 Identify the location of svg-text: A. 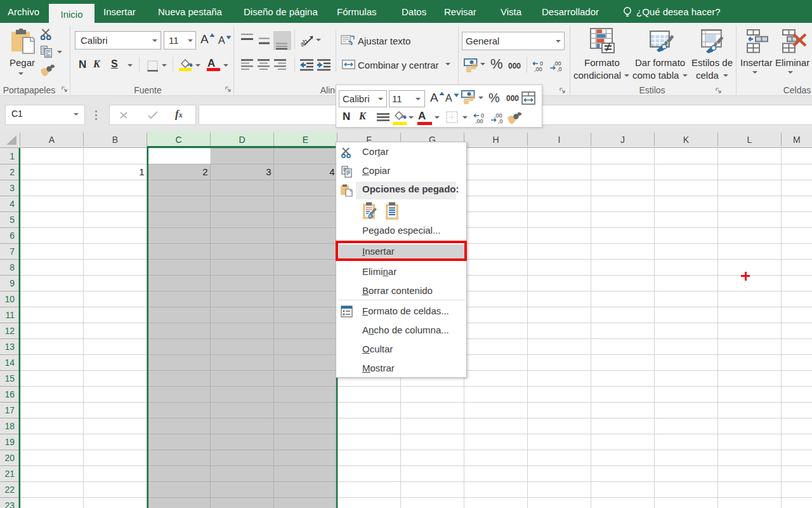
(52, 140).